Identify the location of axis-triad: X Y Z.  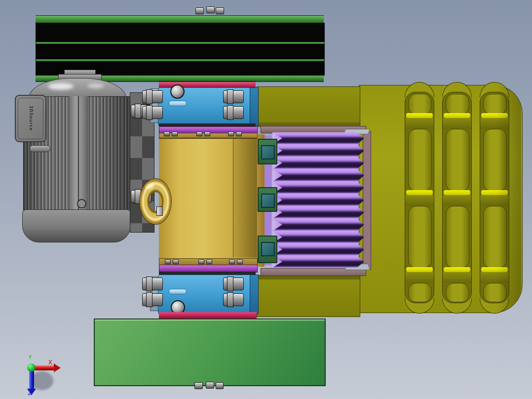
(42, 374).